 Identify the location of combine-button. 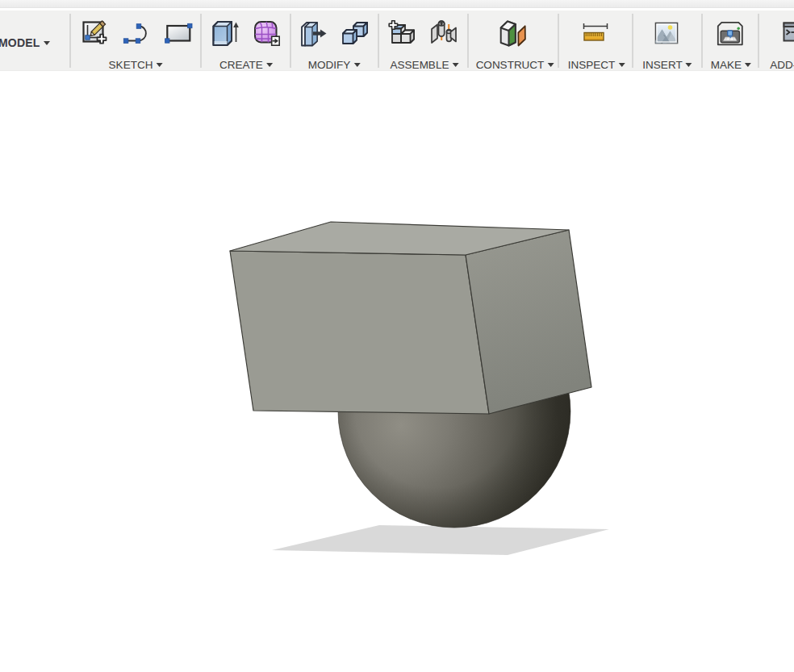
(355, 33).